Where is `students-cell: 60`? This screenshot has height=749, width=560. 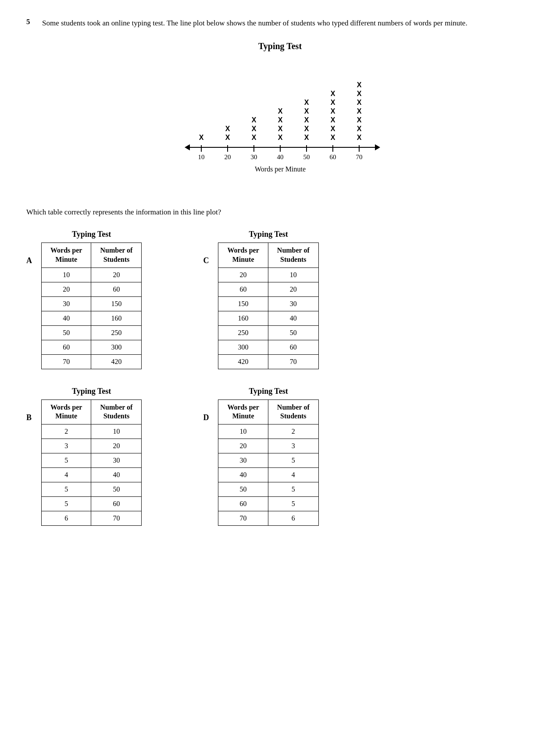 students-cell: 60 is located at coordinates (117, 289).